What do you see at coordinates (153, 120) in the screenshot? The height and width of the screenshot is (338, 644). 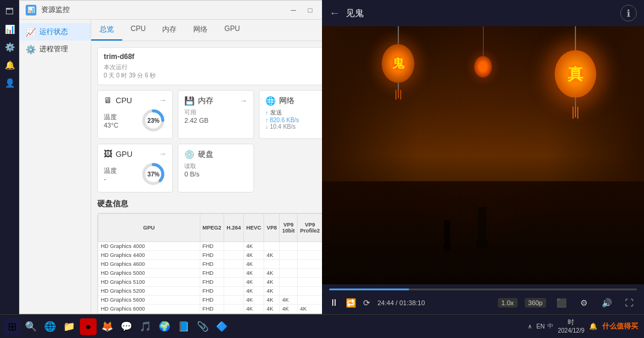 I see `cpu-donut-chart: 23%` at bounding box center [153, 120].